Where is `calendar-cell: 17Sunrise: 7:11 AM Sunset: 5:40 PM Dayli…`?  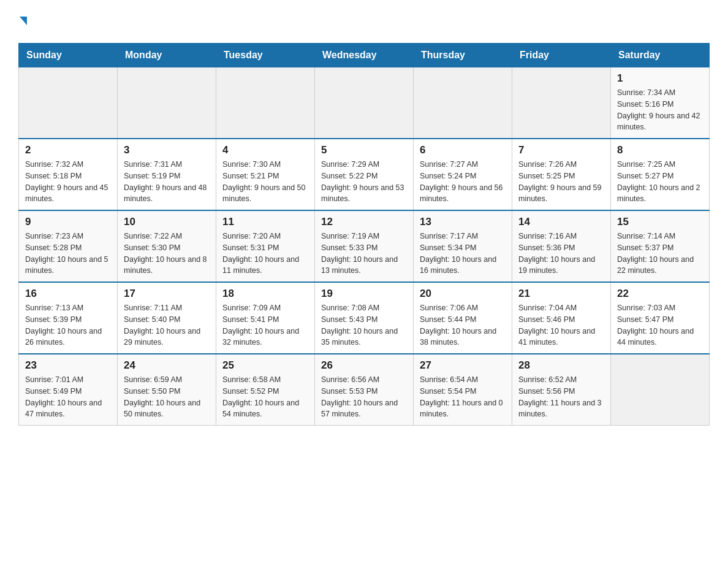 calendar-cell: 17Sunrise: 7:11 AM Sunset: 5:40 PM Dayli… is located at coordinates (167, 318).